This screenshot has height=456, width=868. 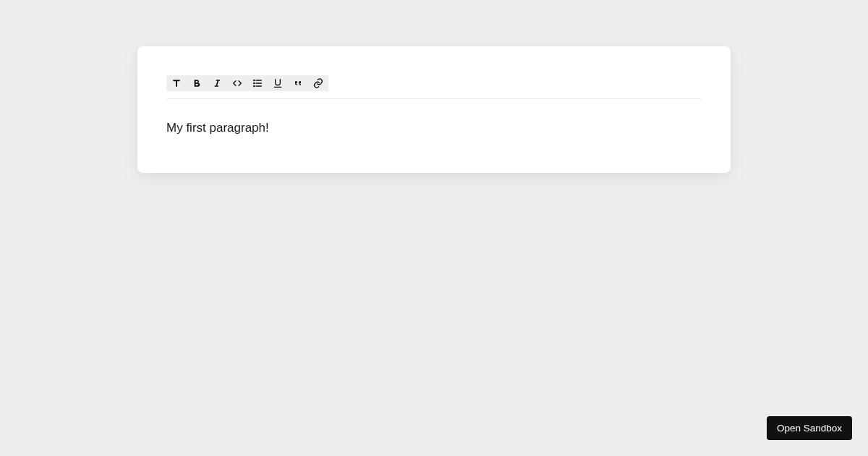 What do you see at coordinates (197, 83) in the screenshot?
I see `bold-button` at bounding box center [197, 83].